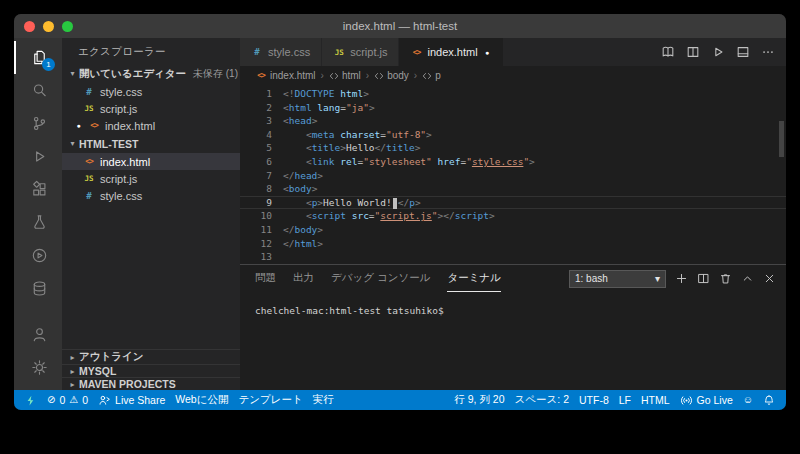  I want to click on breadcrumb-p: p, so click(432, 76).